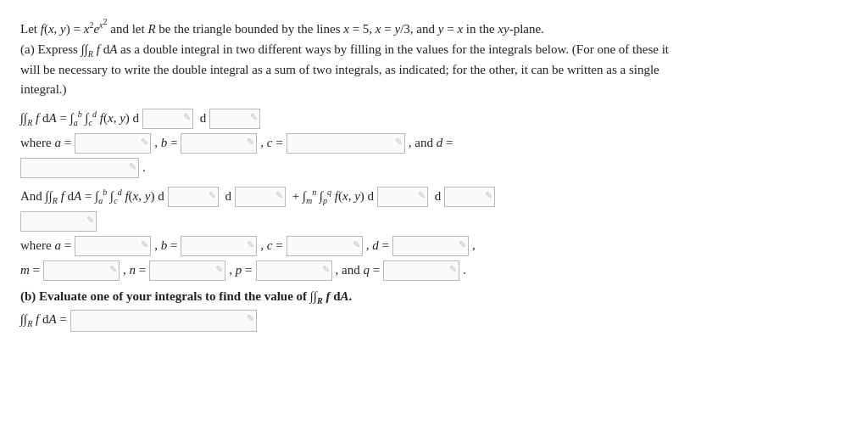 This screenshot has width=868, height=448. What do you see at coordinates (251, 244) in the screenshot?
I see `s2-b-pencil: ✎` at bounding box center [251, 244].